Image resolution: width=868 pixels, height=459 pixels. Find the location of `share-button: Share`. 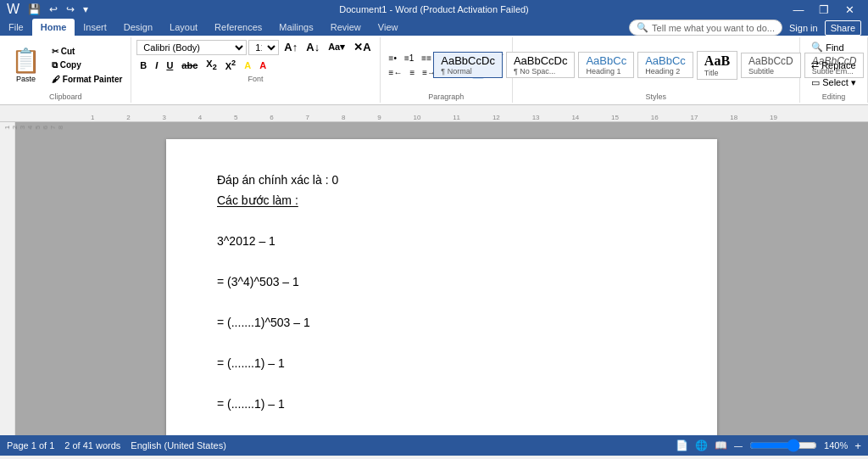

share-button: Share is located at coordinates (843, 28).